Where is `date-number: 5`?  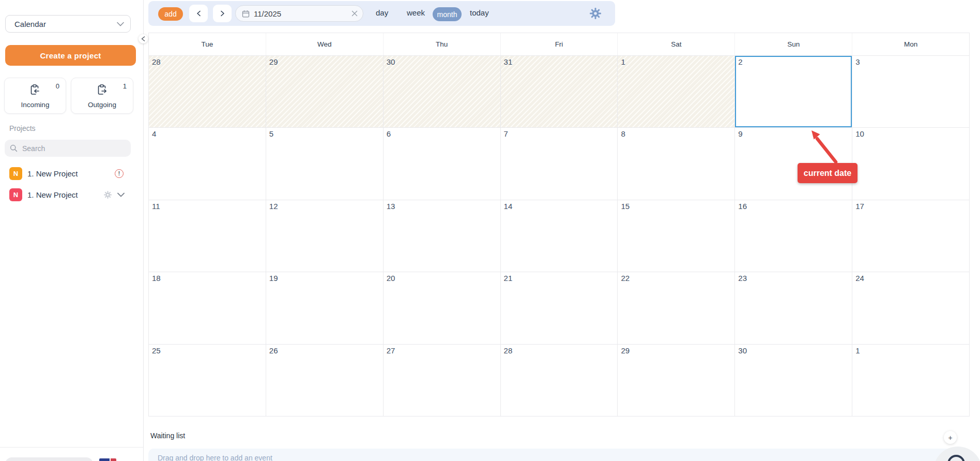 date-number: 5 is located at coordinates (271, 133).